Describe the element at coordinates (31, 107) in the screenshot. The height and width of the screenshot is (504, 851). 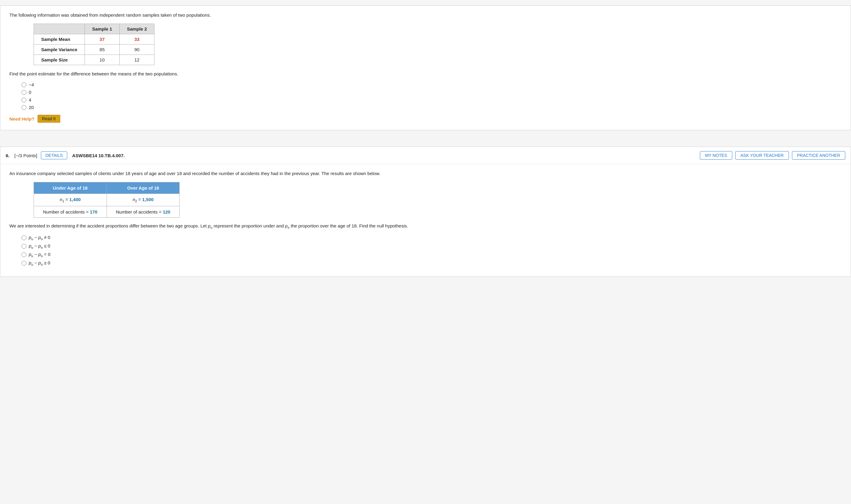
I see `q5-option-d-label: 20` at that location.